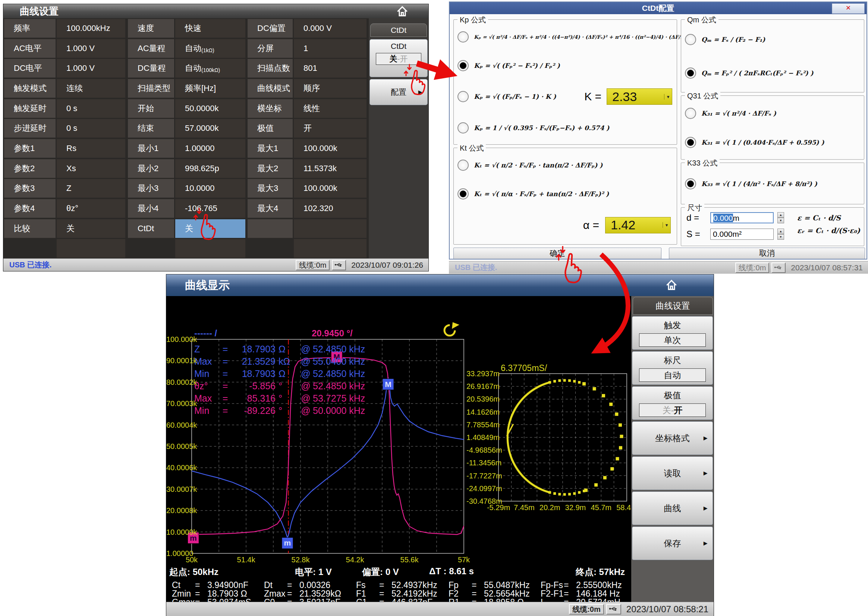 The image size is (868, 616). I want to click on settings-cell-r2-c4: 自动(1kΩ), so click(210, 49).